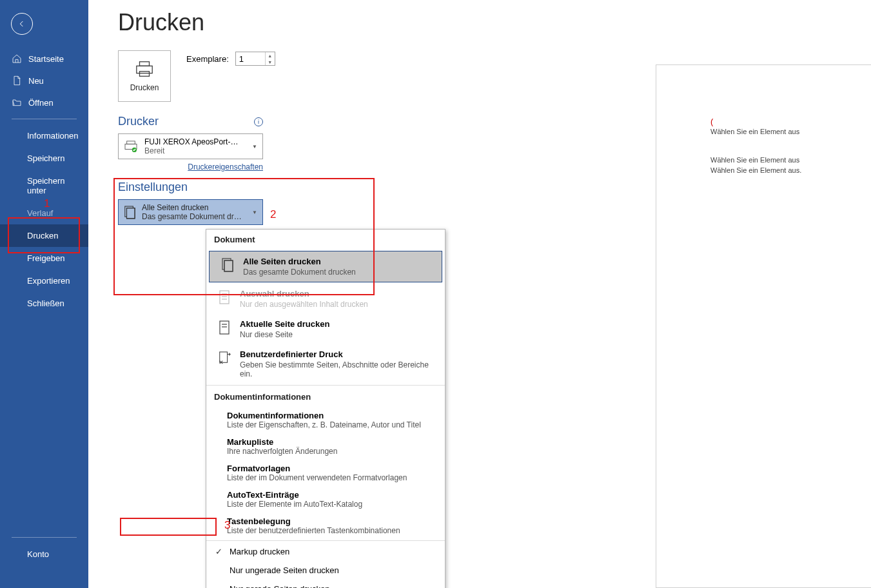  What do you see at coordinates (44, 554) in the screenshot?
I see `sidebar-item-konto: Konto` at bounding box center [44, 554].